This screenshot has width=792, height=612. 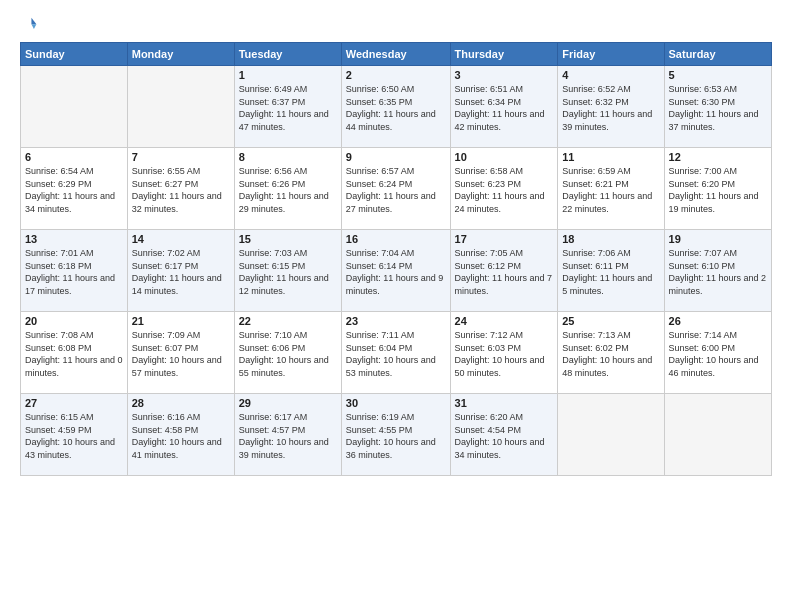 I want to click on calendar-week-3: 13Sunrise: 7:01 AM Sunset: 6:18 PM Dayli…, so click(x=396, y=271).